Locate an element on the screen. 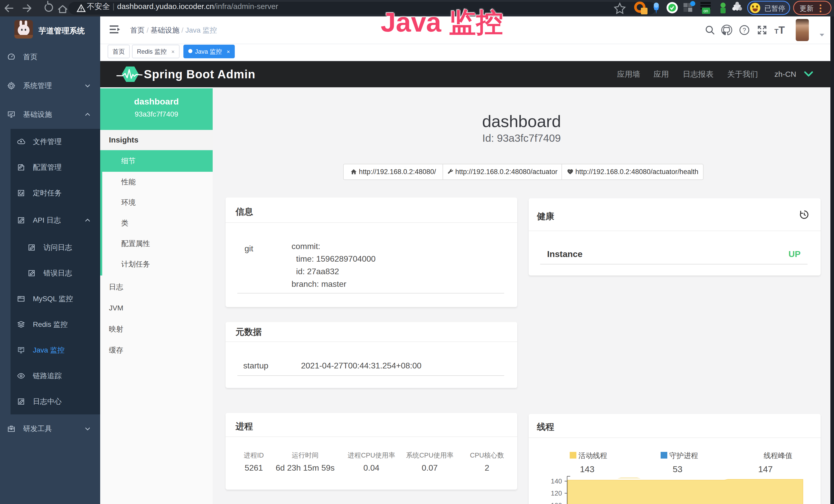 The width and height of the screenshot is (834, 504). svg-text: 120 is located at coordinates (556, 493).